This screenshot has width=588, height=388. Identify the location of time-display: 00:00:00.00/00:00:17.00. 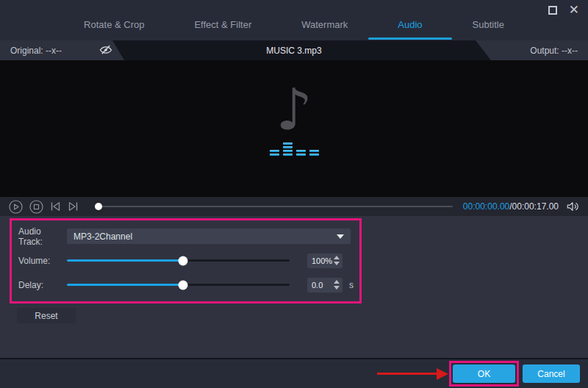
(511, 206).